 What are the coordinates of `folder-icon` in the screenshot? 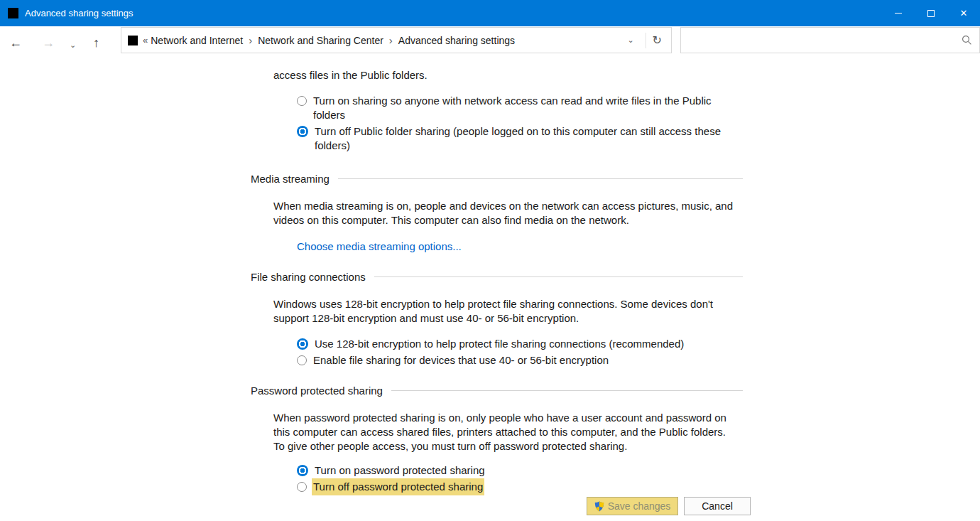 It's located at (133, 41).